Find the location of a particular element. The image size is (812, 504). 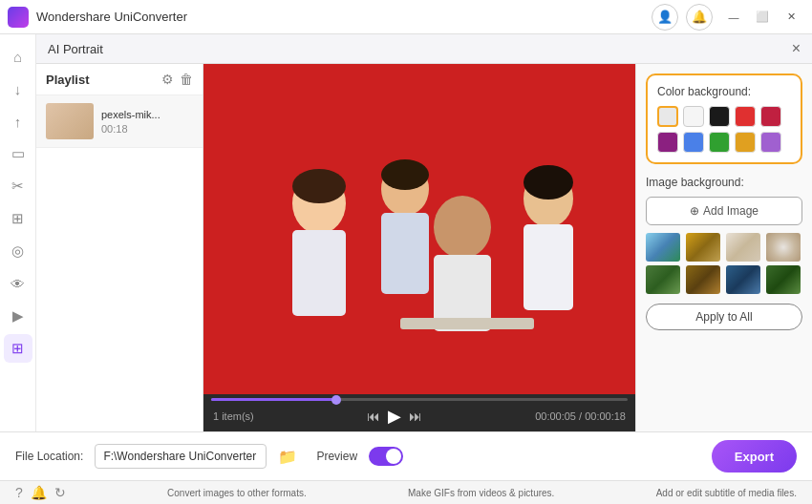

minimize-button: — is located at coordinates (734, 17).